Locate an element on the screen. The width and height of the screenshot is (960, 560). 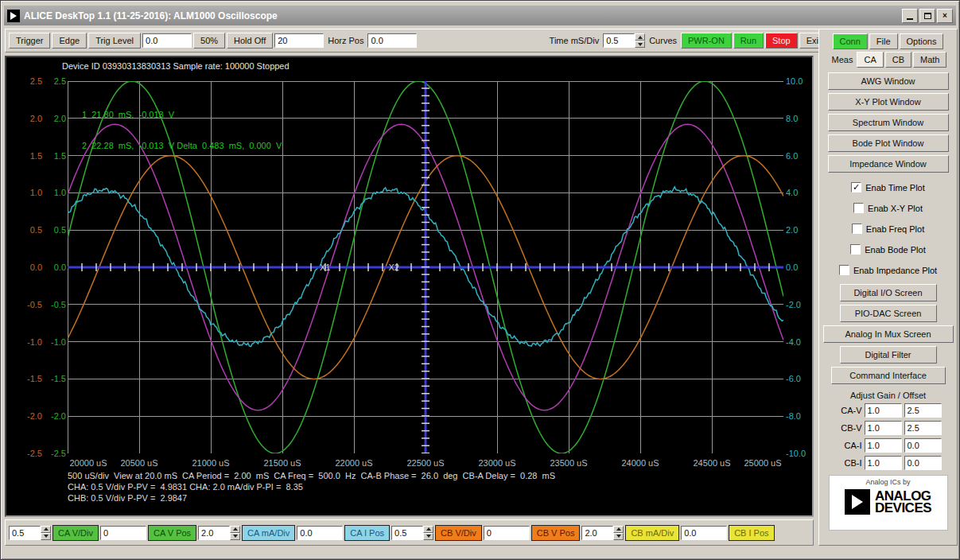
digital-filter-button: Digital Filter is located at coordinates (888, 355).